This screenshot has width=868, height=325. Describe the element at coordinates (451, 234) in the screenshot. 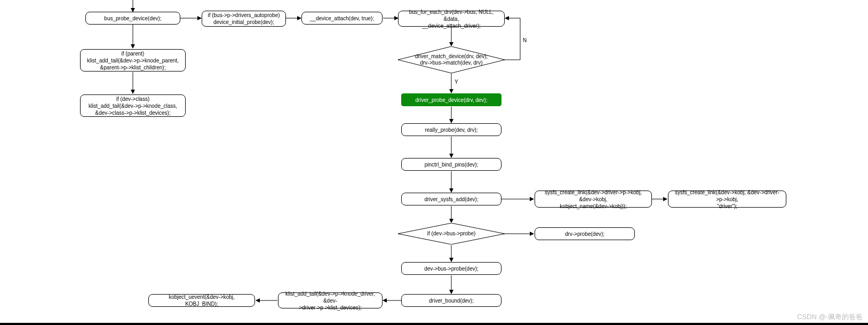

I see `decision-label: if (dev->bus->probe)` at that location.